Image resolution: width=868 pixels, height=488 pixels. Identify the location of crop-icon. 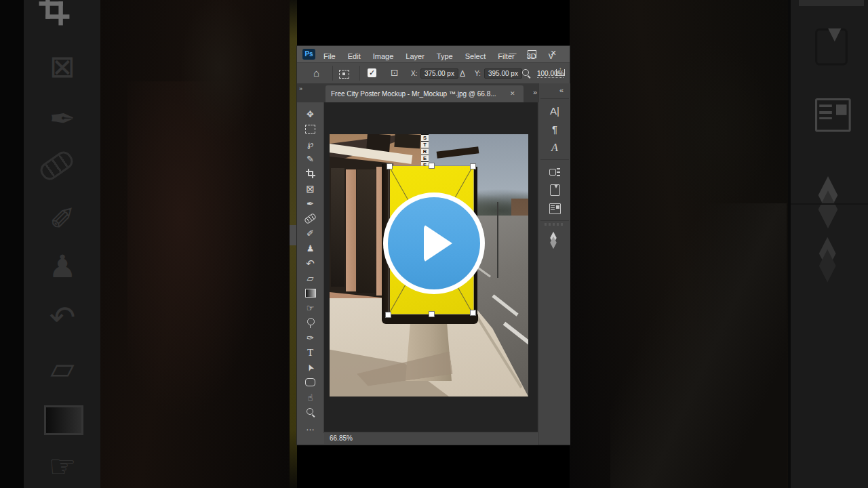
(311, 174).